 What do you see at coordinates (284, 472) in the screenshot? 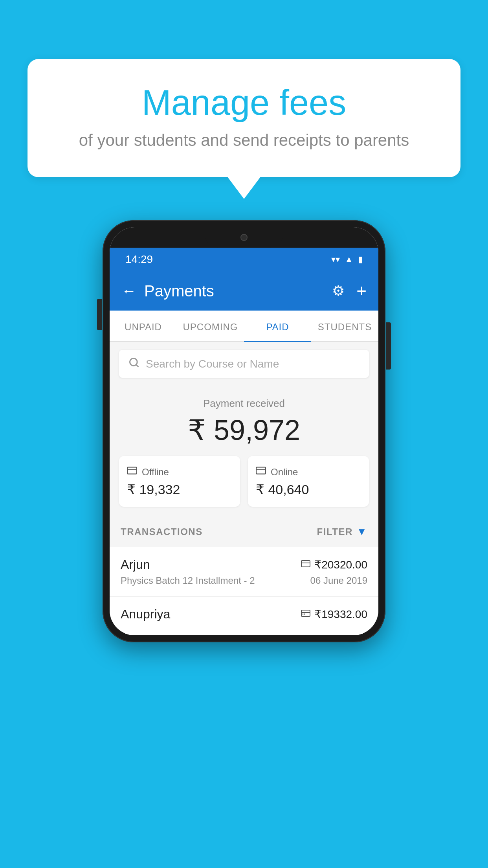
I see `online-label: Online` at bounding box center [284, 472].